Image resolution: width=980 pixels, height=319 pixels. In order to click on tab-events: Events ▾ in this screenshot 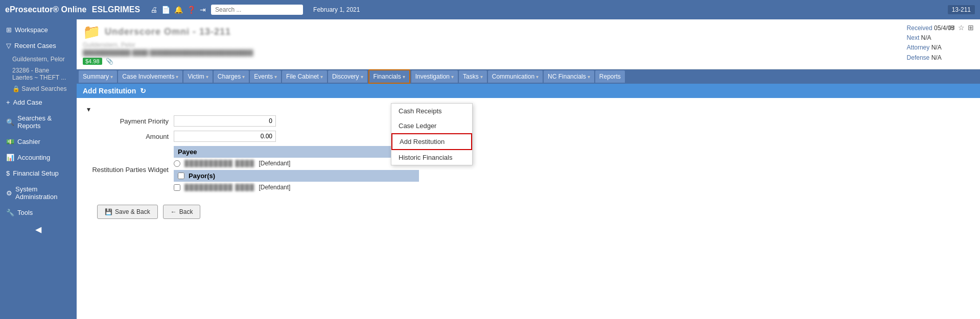, I will do `click(266, 77)`.